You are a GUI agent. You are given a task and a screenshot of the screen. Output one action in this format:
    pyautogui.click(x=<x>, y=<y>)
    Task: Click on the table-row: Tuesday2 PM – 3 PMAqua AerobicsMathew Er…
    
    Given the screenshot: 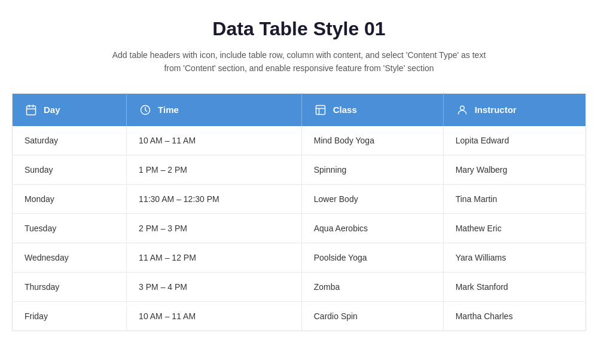 What is the action you would take?
    pyautogui.click(x=299, y=228)
    